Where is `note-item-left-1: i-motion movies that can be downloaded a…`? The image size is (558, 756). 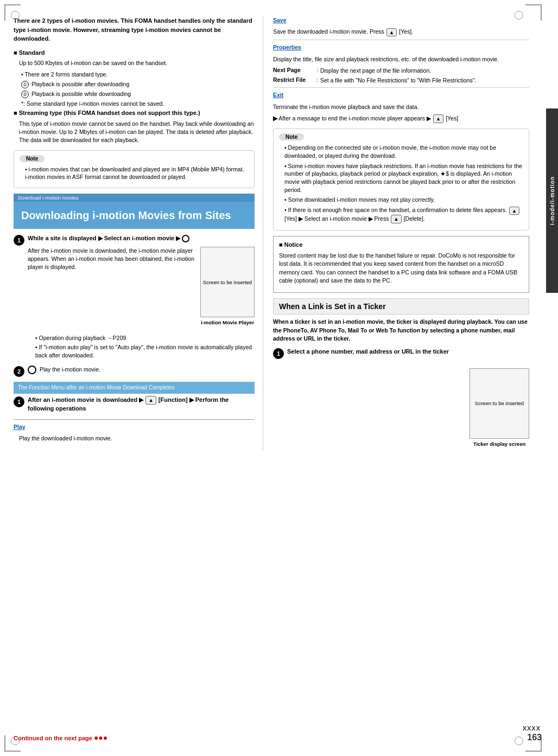 note-item-left-1: i-motion movies that can be downloaded a… is located at coordinates (137, 174).